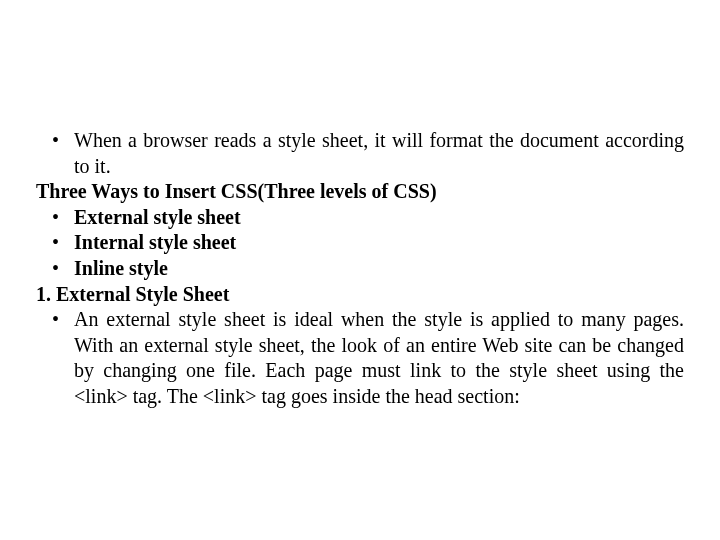  Describe the element at coordinates (132, 294) in the screenshot. I see `heading-external-sheet-text: 1. External Style Sheet` at that location.